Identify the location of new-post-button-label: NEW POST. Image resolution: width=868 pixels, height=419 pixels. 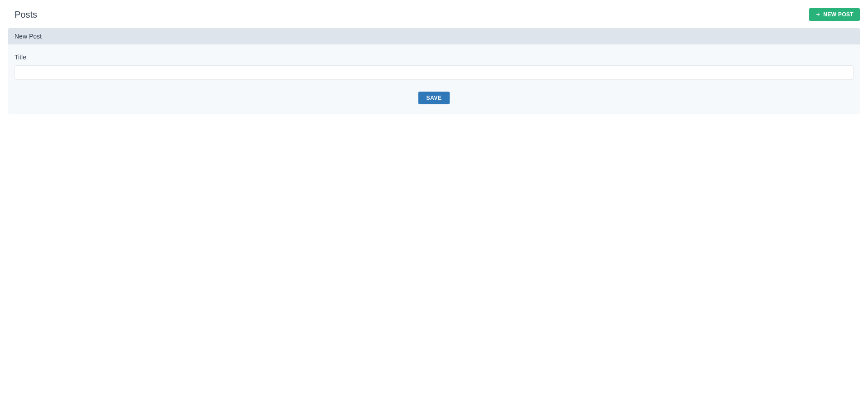
(839, 15).